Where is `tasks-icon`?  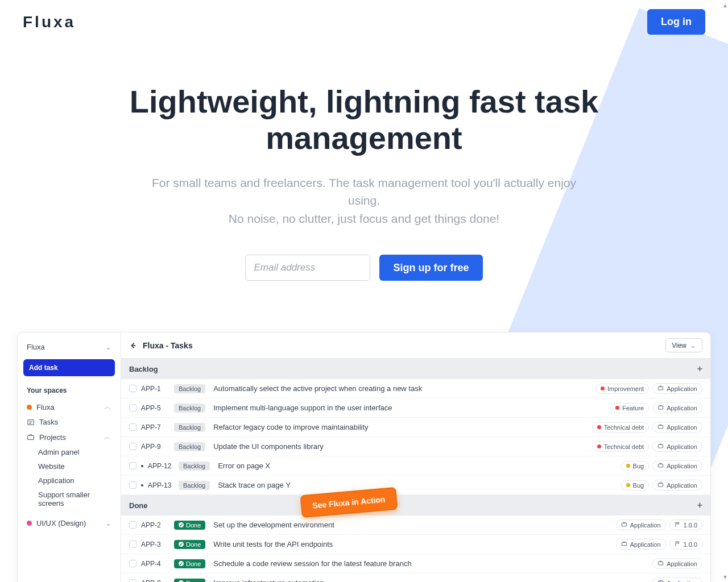 tasks-icon is located at coordinates (31, 422).